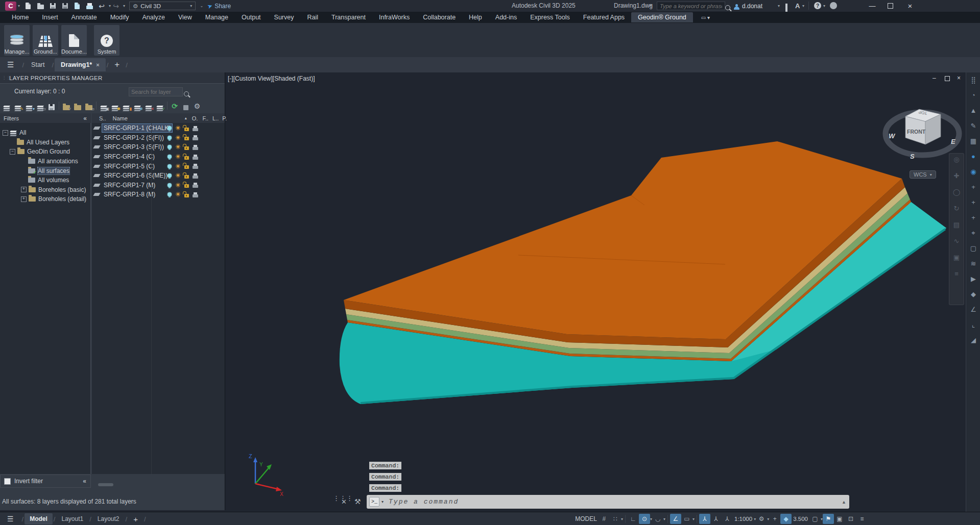 The height and width of the screenshot is (525, 980). Describe the element at coordinates (124, 6) in the screenshot. I see `redo-chevron-icon: ▾` at that location.